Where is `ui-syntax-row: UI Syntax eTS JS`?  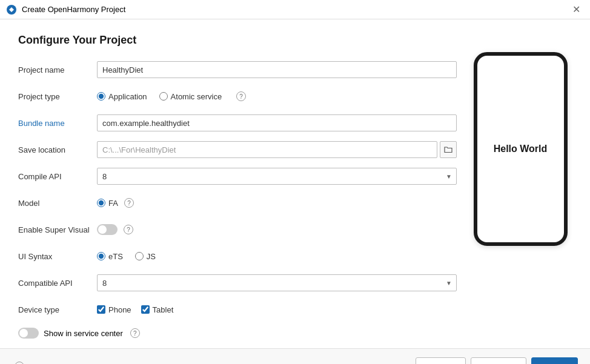
ui-syntax-row: UI Syntax eTS JS is located at coordinates (237, 256).